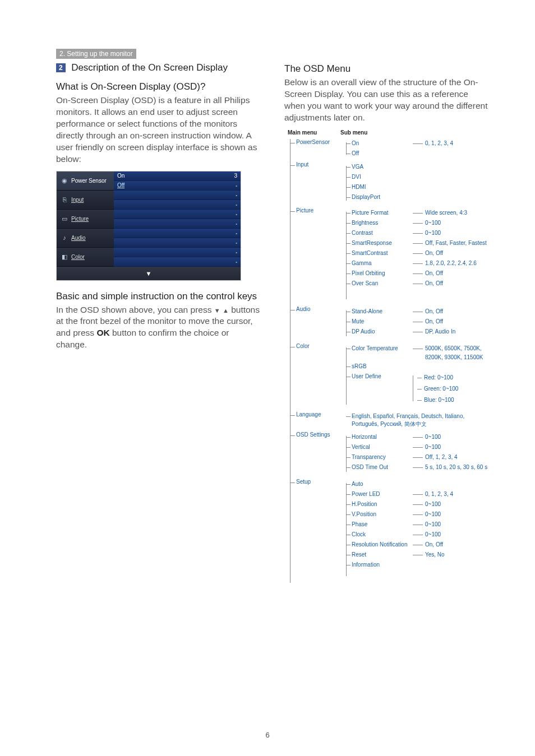 This screenshot has height=756, width=535. Describe the element at coordinates (149, 226) in the screenshot. I see `osd-panel-screenshot: ◉ Power Sensor On 3 Off •` at that location.